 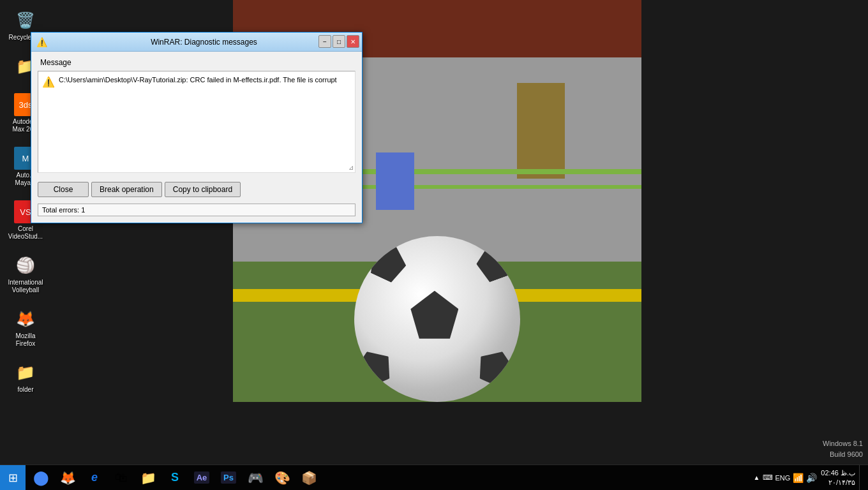 I want to click on corel-label: CorelVideoStud..., so click(x=26, y=233).